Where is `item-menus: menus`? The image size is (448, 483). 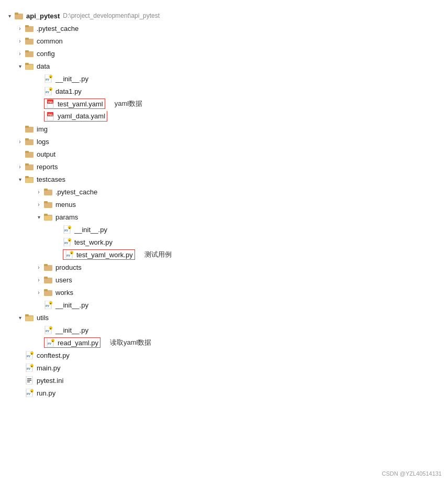 item-menus: menus is located at coordinates (224, 204).